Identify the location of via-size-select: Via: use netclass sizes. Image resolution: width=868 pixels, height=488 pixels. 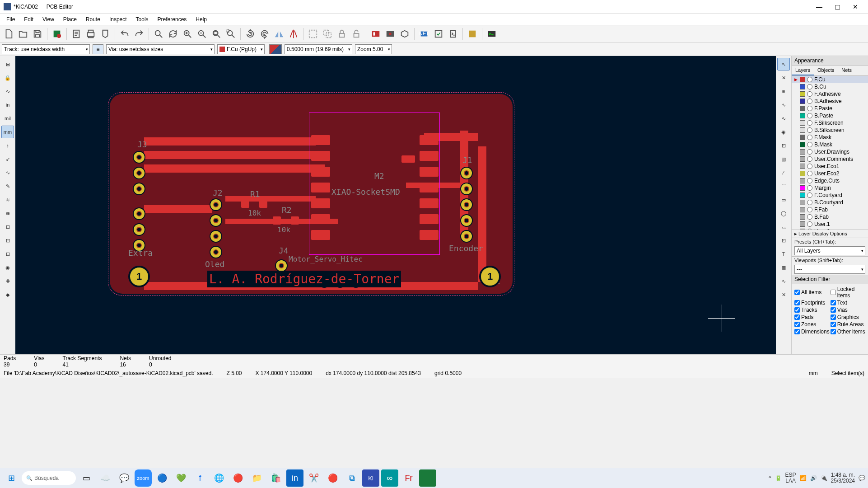
(160, 49).